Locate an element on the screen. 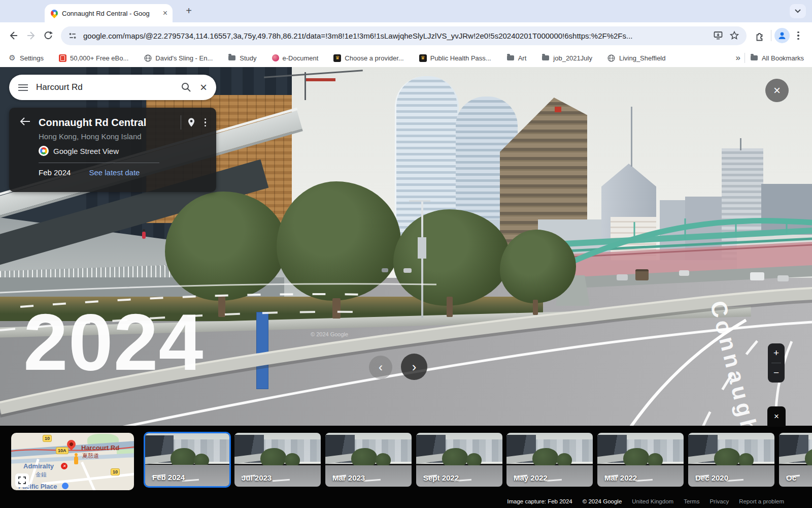 The height and width of the screenshot is (508, 812). reload-button is located at coordinates (48, 36).